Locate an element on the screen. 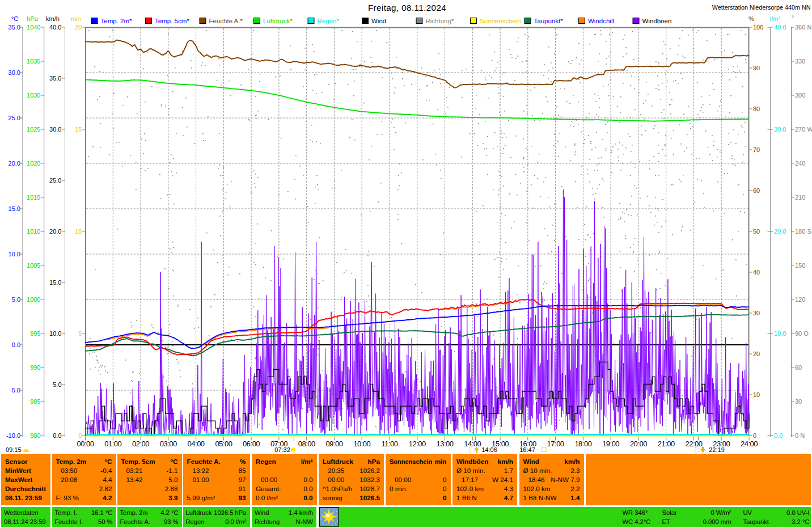  svg-text: Windböen is located at coordinates (657, 21).